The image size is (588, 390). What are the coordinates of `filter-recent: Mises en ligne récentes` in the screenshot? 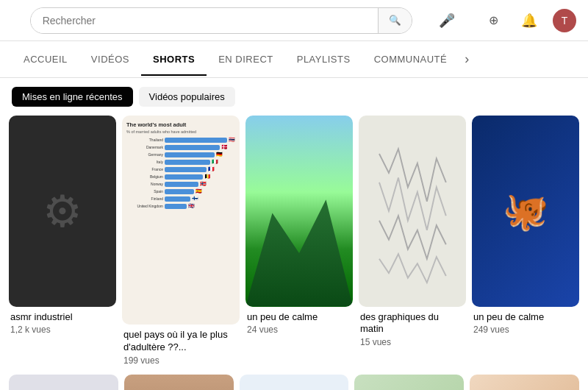 It's located at (72, 97).